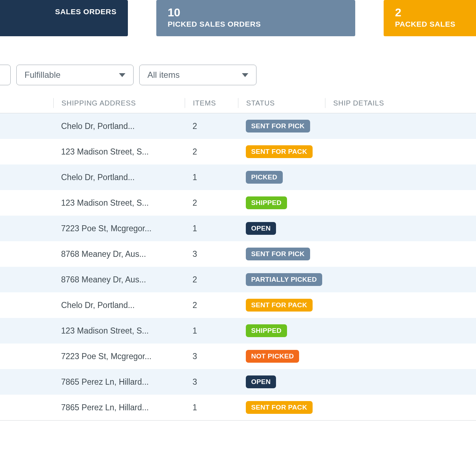  I want to click on cell-customer: lleboid, so click(27, 178).